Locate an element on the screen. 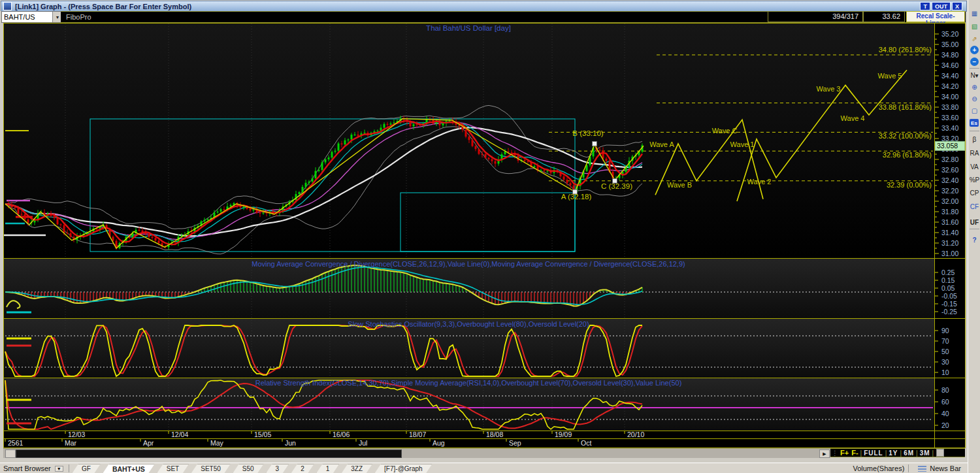 The width and height of the screenshot is (980, 473). tab-set50: SET50 is located at coordinates (210, 468).